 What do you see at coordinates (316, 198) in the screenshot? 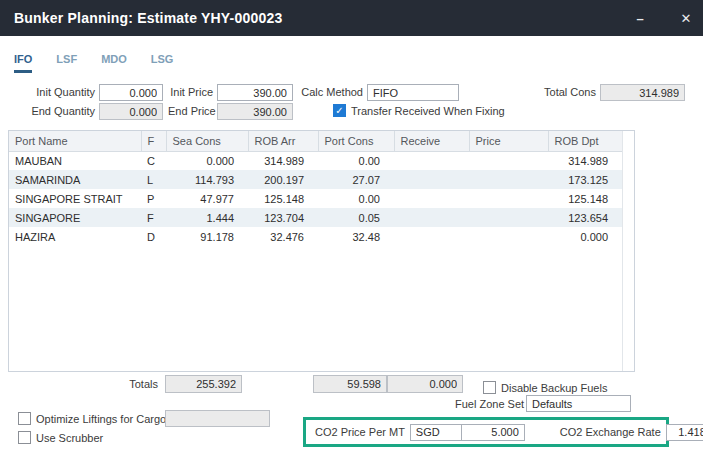
I see `table-row: SINGAPORE STRAIT P 47.977 125.148 0.00 1…` at bounding box center [316, 198].